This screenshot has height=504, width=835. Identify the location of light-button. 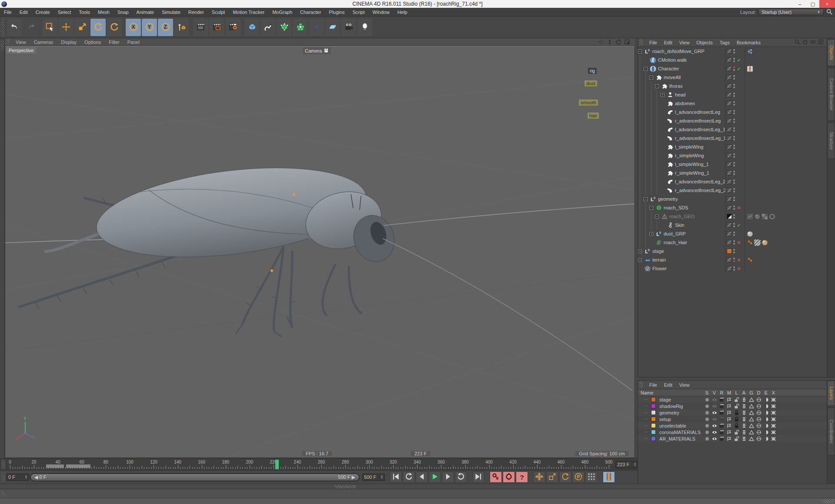
(364, 27).